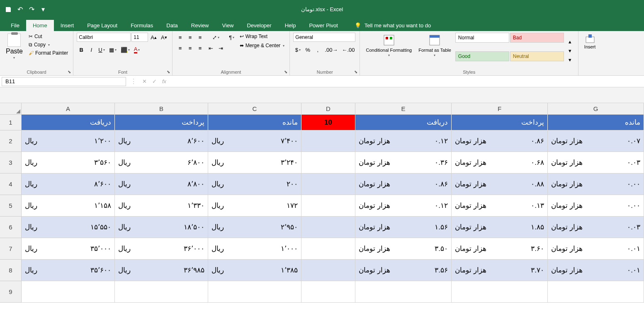 The height and width of the screenshot is (318, 644). Describe the element at coordinates (48, 53) in the screenshot. I see `format-painter-button: 🖌Format Painter` at that location.